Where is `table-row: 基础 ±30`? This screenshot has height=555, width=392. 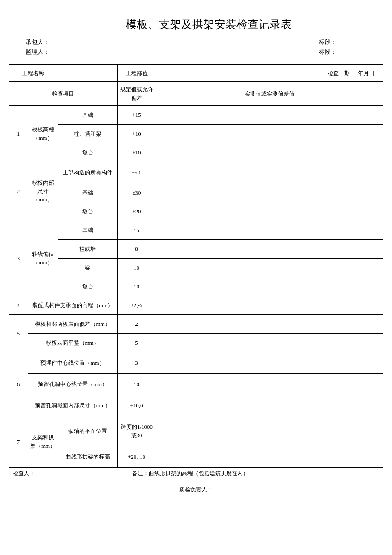 table-row: 基础 ±30 is located at coordinates (196, 193).